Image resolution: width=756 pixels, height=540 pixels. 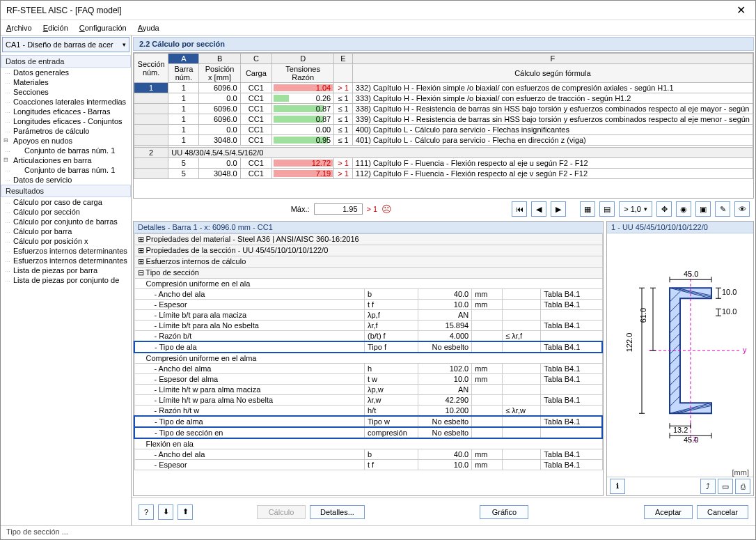 What do you see at coordinates (684, 209) in the screenshot?
I see `view-icon: ◉` at bounding box center [684, 209].